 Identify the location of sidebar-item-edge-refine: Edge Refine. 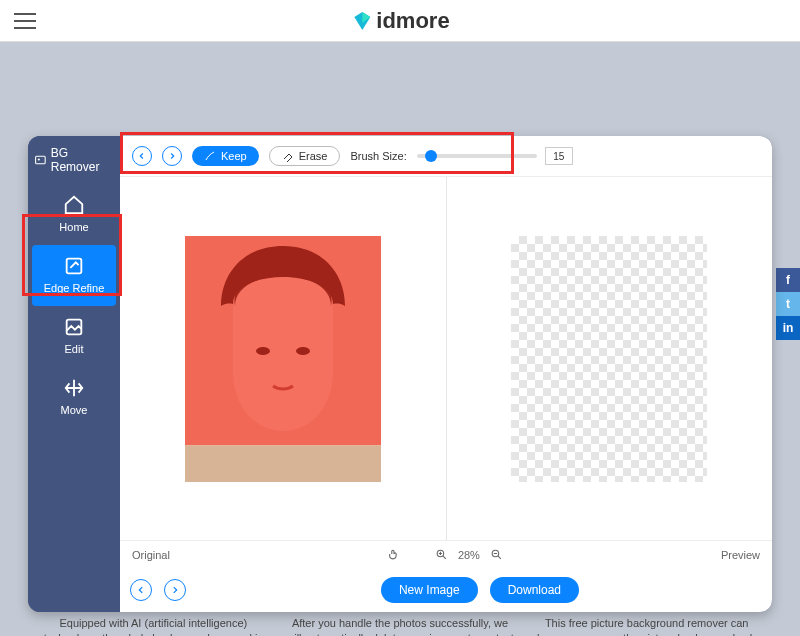
(74, 276).